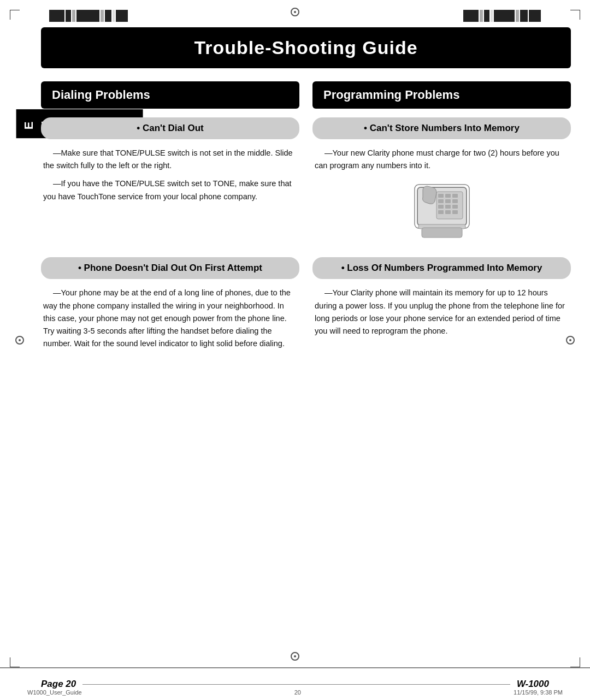 The width and height of the screenshot is (590, 700). Describe the element at coordinates (170, 306) in the screenshot. I see `left-col-2: • Phone Doesn't Dial Out On First Attemp…` at that location.